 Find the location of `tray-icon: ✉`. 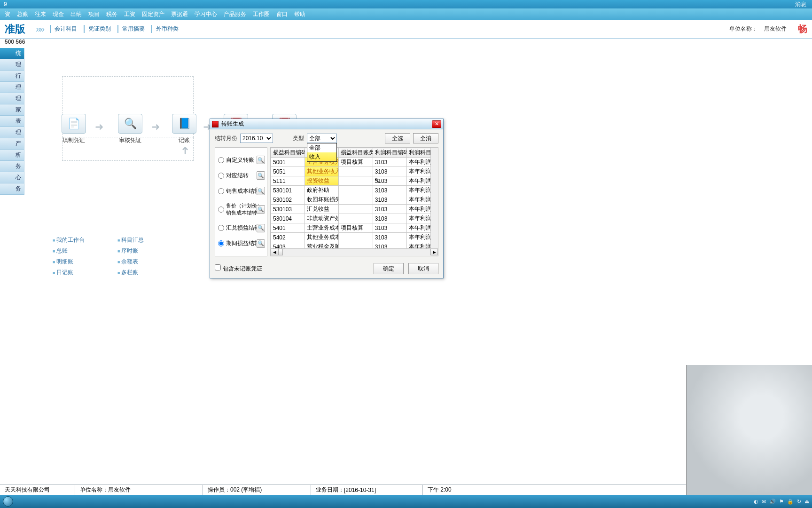

tray-icon: ✉ is located at coordinates (764, 501).